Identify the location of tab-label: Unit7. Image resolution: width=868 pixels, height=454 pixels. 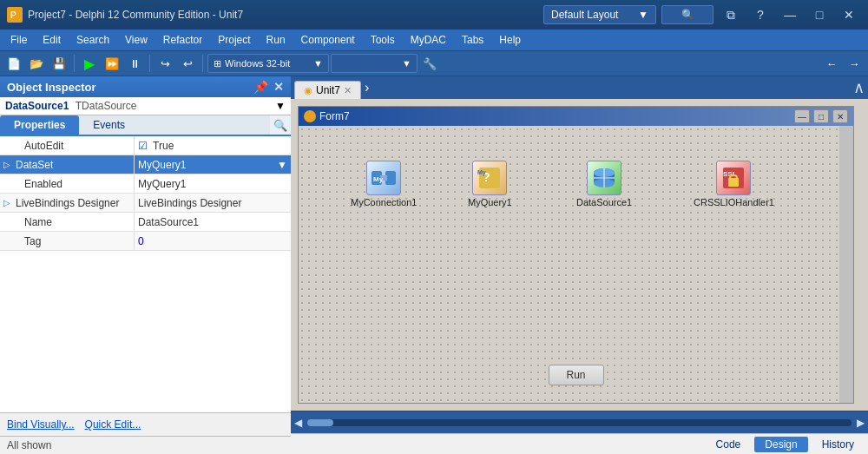
(328, 90).